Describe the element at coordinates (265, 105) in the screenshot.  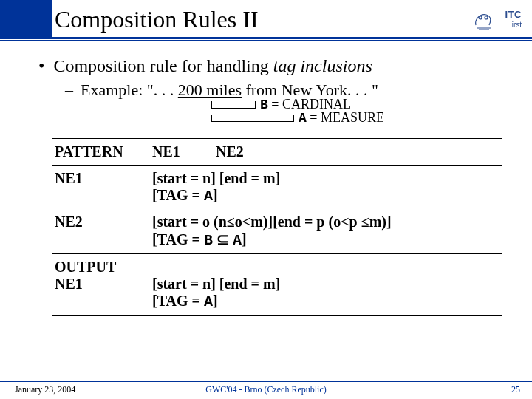
I see `annot-b-prefix: B` at that location.